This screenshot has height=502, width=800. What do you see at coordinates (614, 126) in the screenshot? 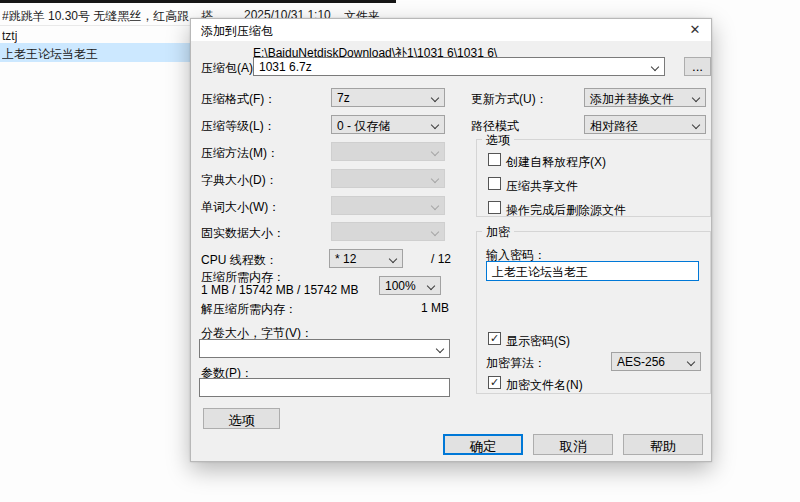
I see `path-mode-value: 相对路径` at bounding box center [614, 126].